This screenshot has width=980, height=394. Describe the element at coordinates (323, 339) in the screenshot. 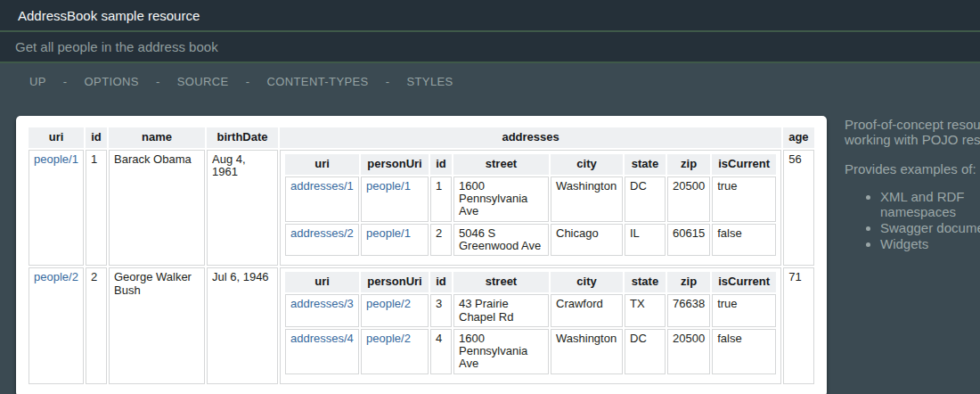

I see `address-link: addresses/4` at that location.